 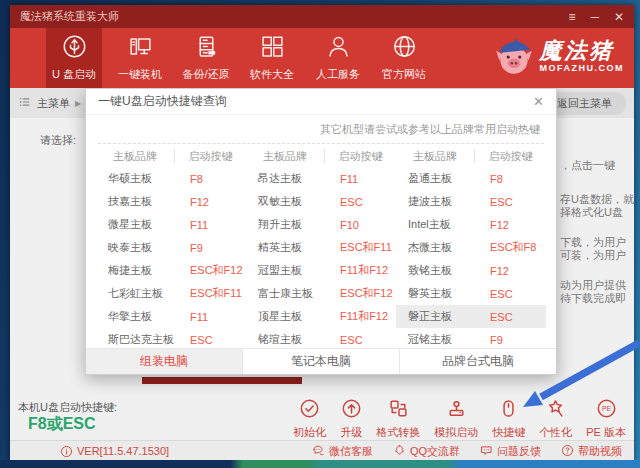 I want to click on tab-brand-desktop: 品牌台式电脑, so click(x=478, y=362).